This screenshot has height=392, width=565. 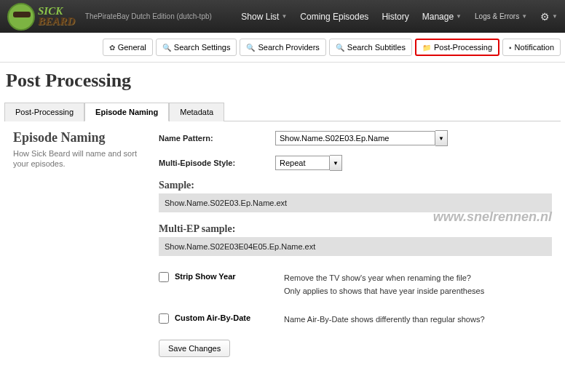 I want to click on strip-show-year-desc1: Remove the TV show's year when renaming …, so click(x=384, y=279).